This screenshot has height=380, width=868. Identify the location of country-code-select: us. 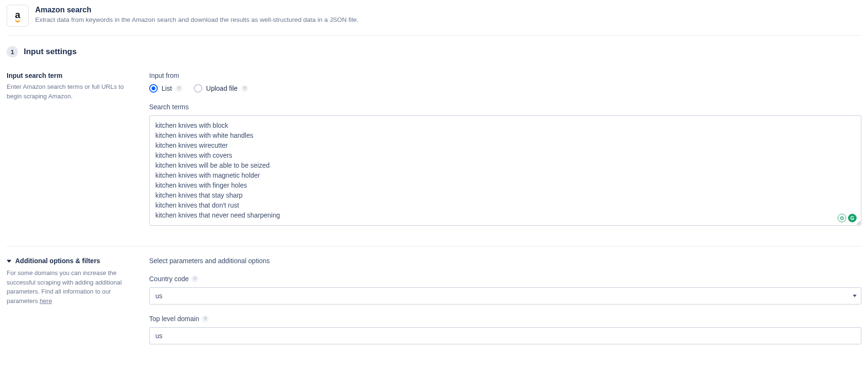
(506, 296).